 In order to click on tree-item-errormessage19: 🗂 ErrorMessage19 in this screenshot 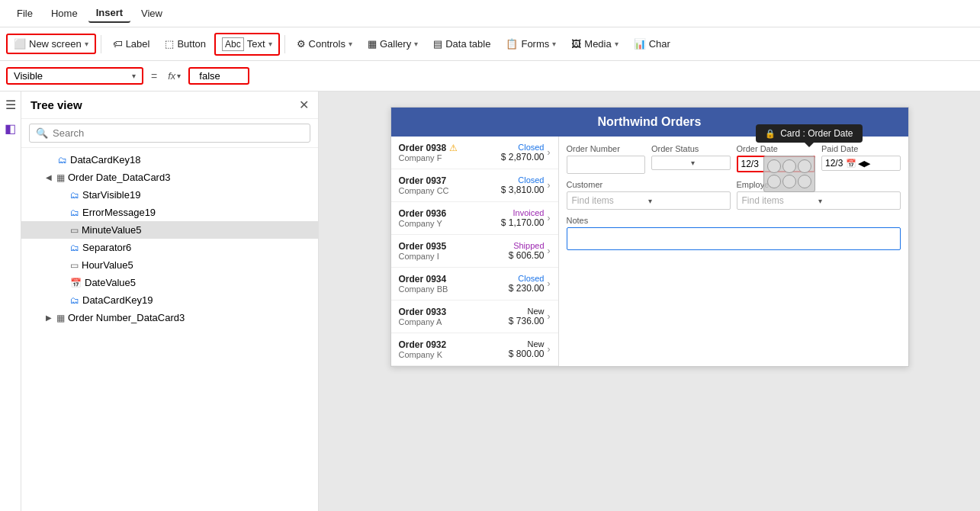, I will do `click(169, 212)`.